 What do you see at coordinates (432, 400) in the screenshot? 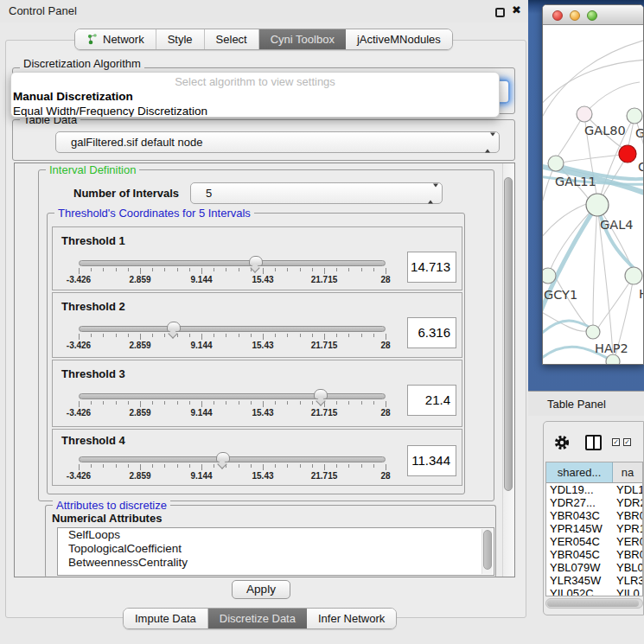
I see `threshold-value-field: 21.4` at bounding box center [432, 400].